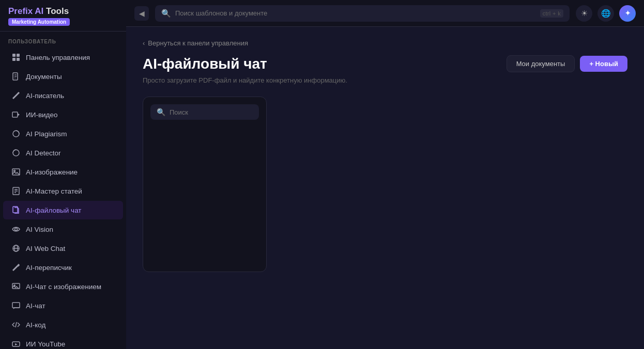  What do you see at coordinates (16, 172) in the screenshot?
I see `ai-image-icon` at bounding box center [16, 172].